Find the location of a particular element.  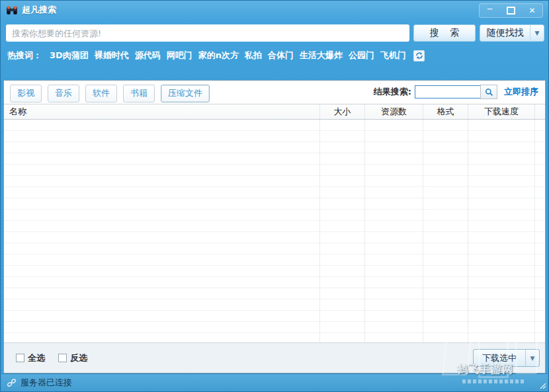

hot-word: 裸婚时代 is located at coordinates (112, 56).